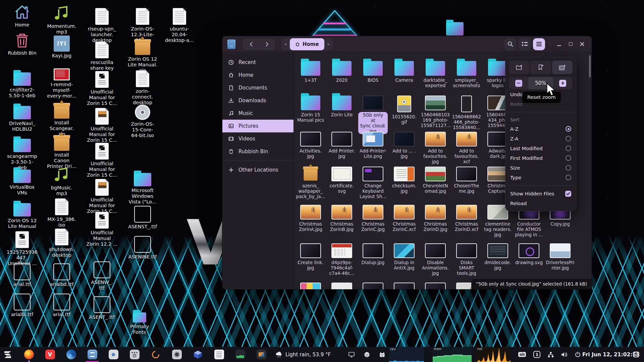  I want to click on file-item: azenis_ wallpaper_ pack_by_ja..., so click(311, 183).